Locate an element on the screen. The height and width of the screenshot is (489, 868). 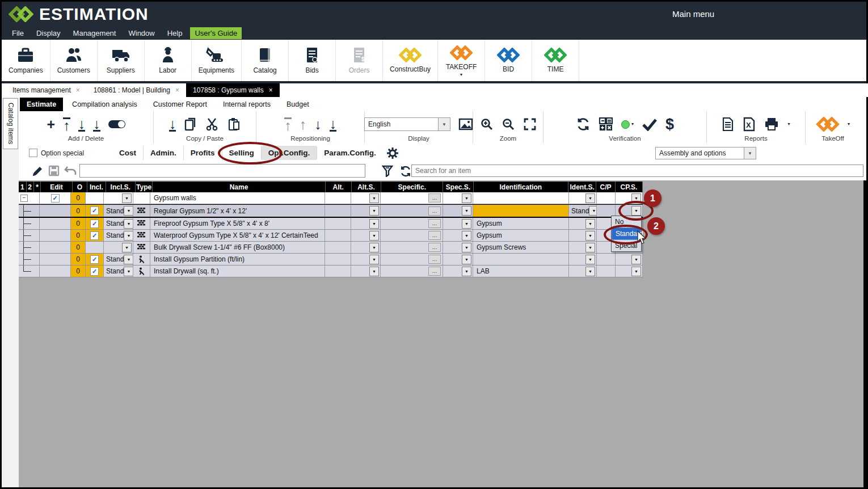
report-document-icon is located at coordinates (728, 124).